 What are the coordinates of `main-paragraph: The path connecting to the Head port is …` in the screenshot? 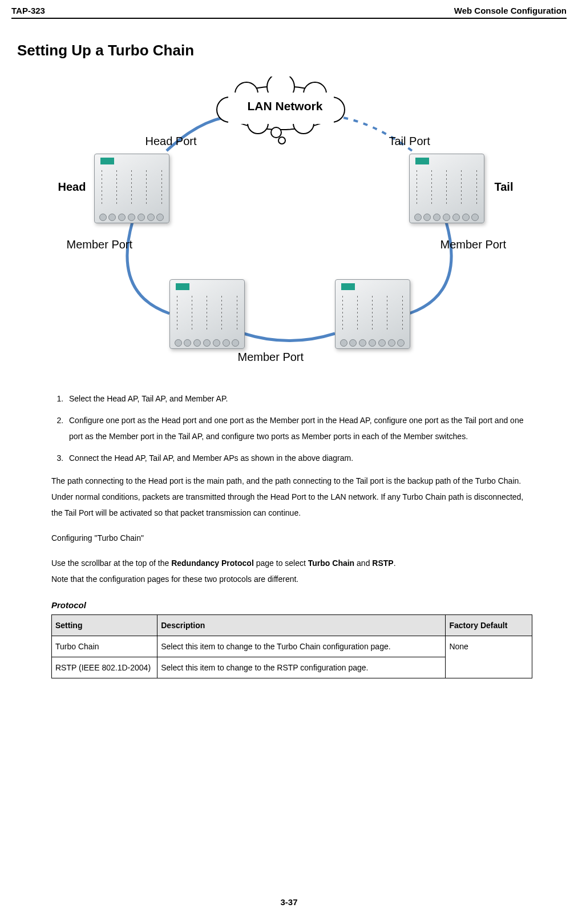 It's located at (292, 497).